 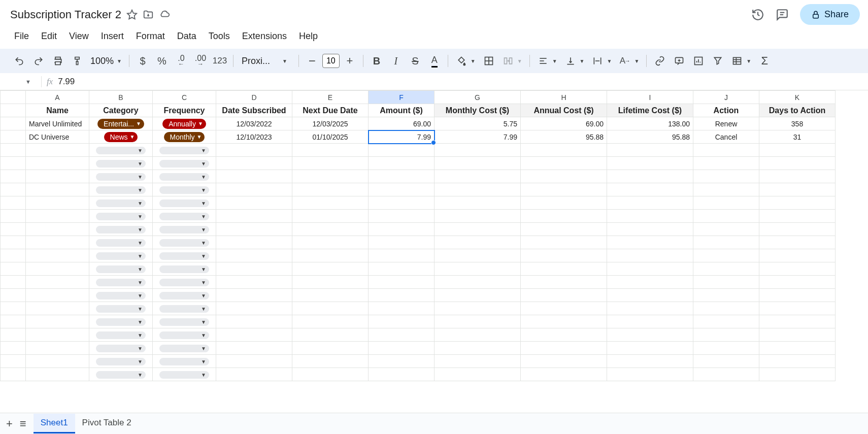 I want to click on cell: 12/03/2025, so click(x=330, y=124).